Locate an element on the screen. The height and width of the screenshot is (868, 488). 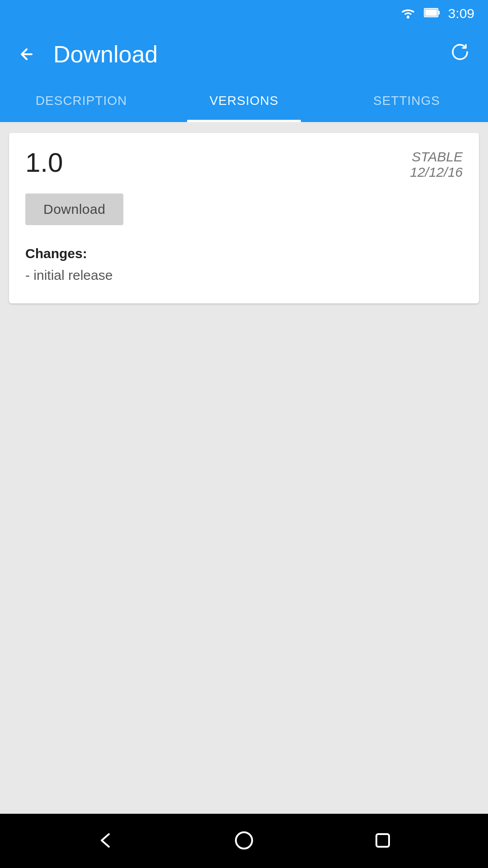
nav-home-icon is located at coordinates (244, 841).